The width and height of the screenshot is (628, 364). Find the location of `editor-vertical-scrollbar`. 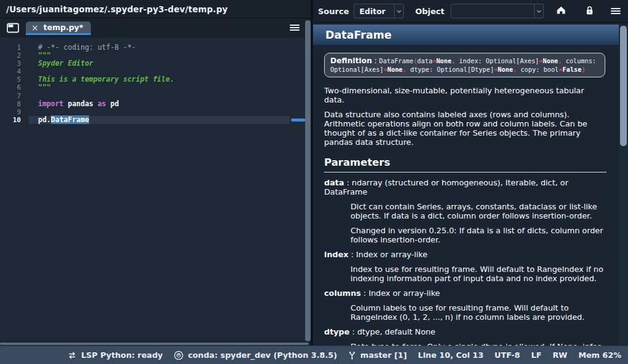

editor-vertical-scrollbar is located at coordinates (308, 180).